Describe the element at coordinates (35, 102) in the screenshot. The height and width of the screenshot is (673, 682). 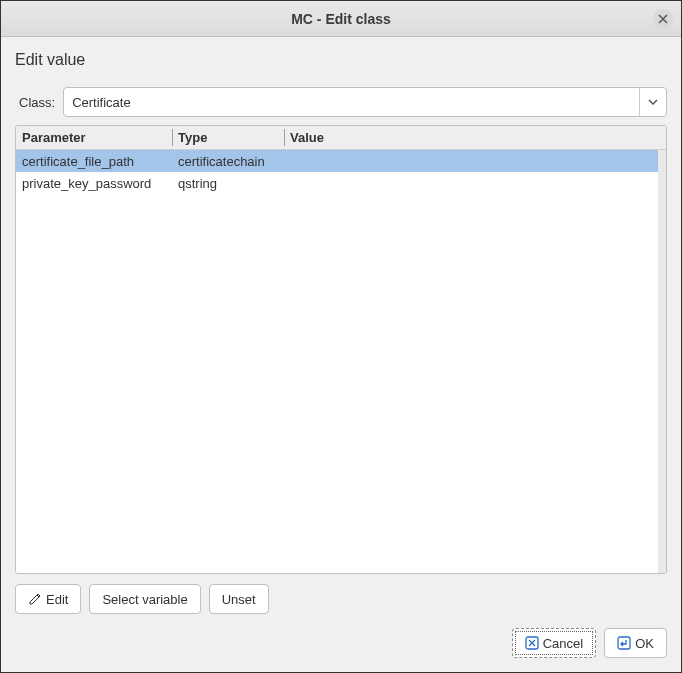
I see `class-label: Class:` at that location.